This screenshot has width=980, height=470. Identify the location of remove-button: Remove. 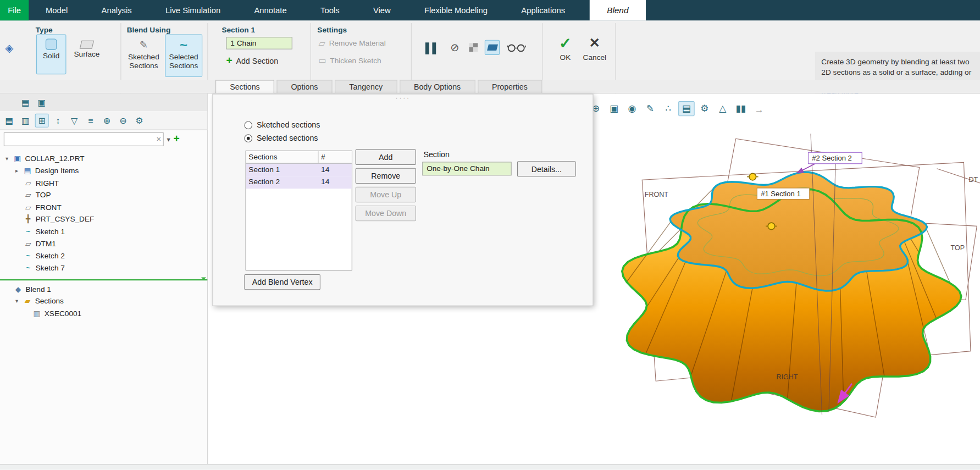
(386, 176).